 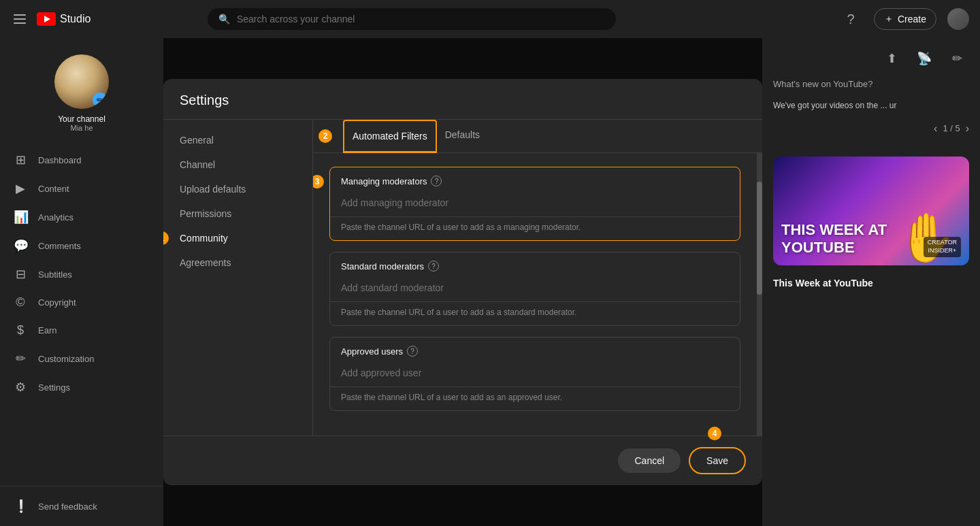 I want to click on video-counter: 1 / 5, so click(x=951, y=128).